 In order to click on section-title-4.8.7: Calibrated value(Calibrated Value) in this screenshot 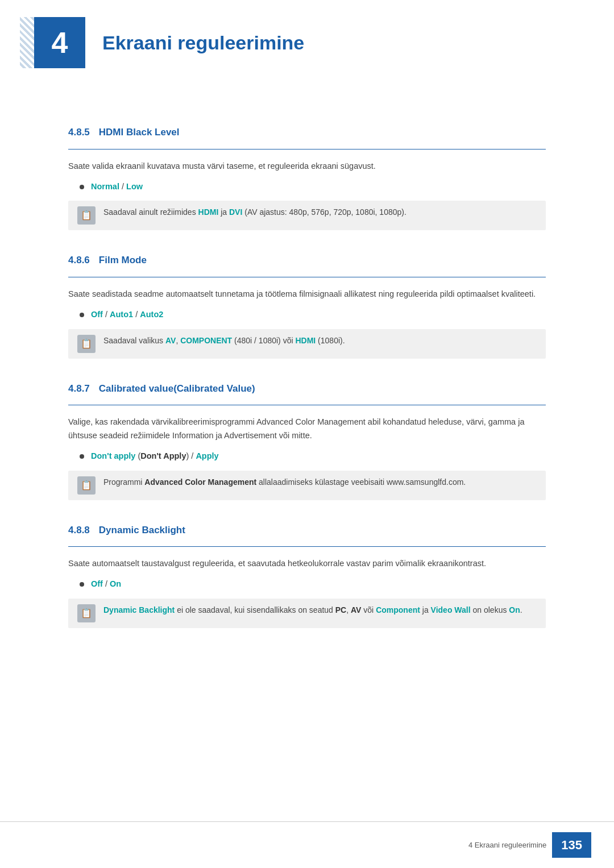, I will do `click(177, 389)`.